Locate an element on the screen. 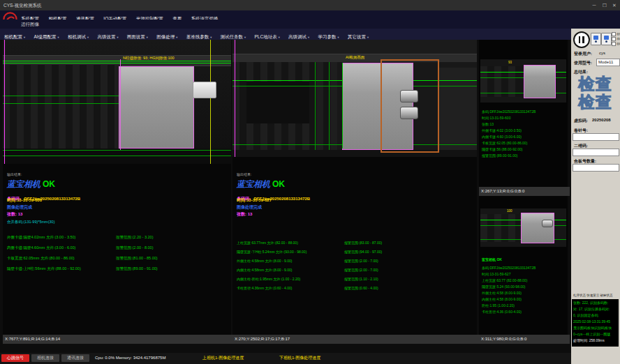  machinery-band is located at coordinates (355, 47).